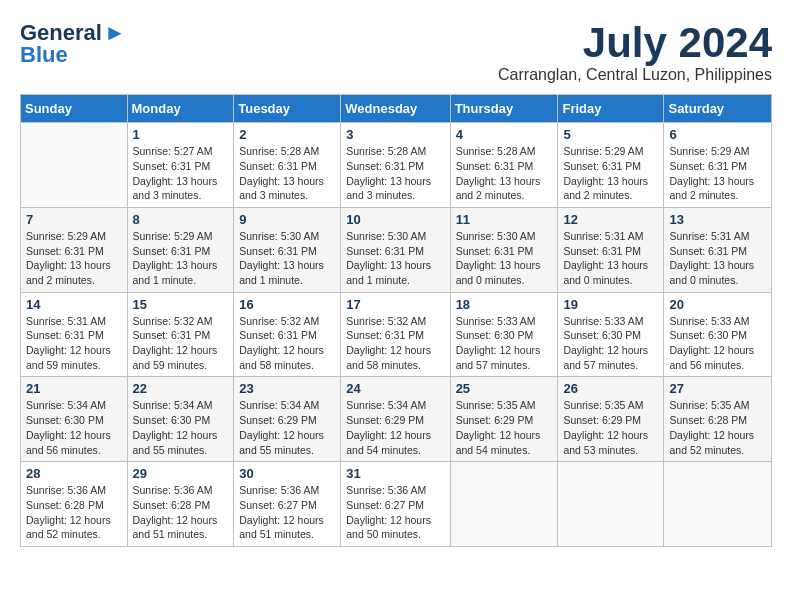 The width and height of the screenshot is (792, 612). What do you see at coordinates (504, 428) in the screenshot?
I see `day-info: Sunrise: 5:35 AMSunset: 6:29 PMDaylight:…` at bounding box center [504, 428].